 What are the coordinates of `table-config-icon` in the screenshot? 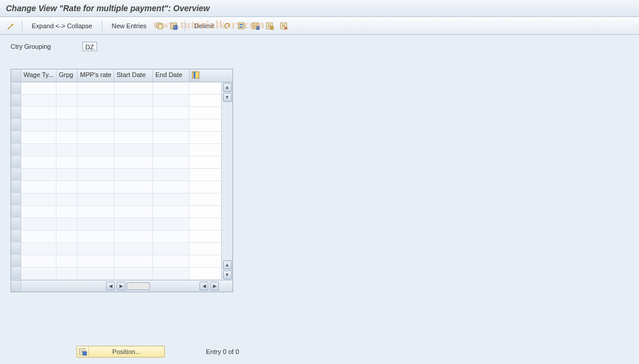 It's located at (284, 26).